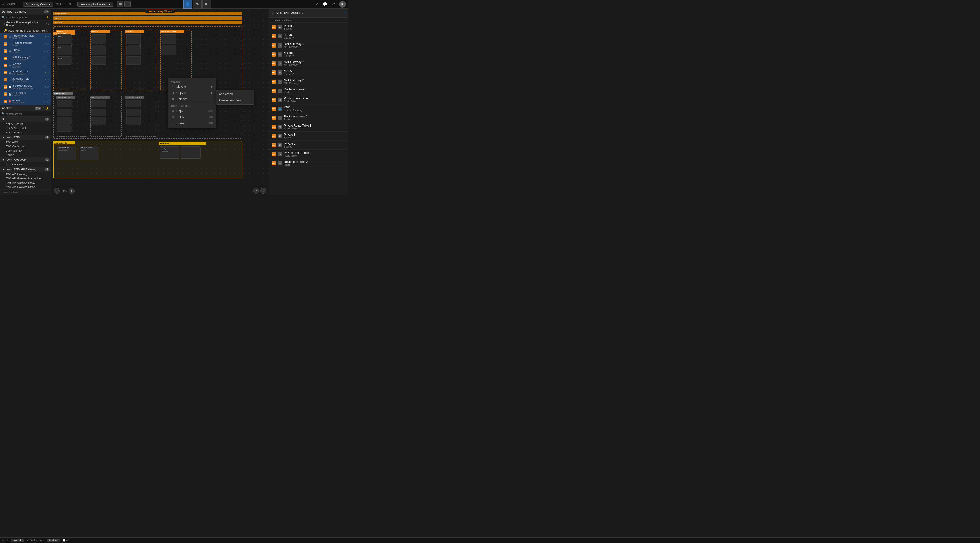 The width and height of the screenshot is (980, 543). I want to click on canvas-area: Announcing Views create-condition si-ent…, so click(160, 102).